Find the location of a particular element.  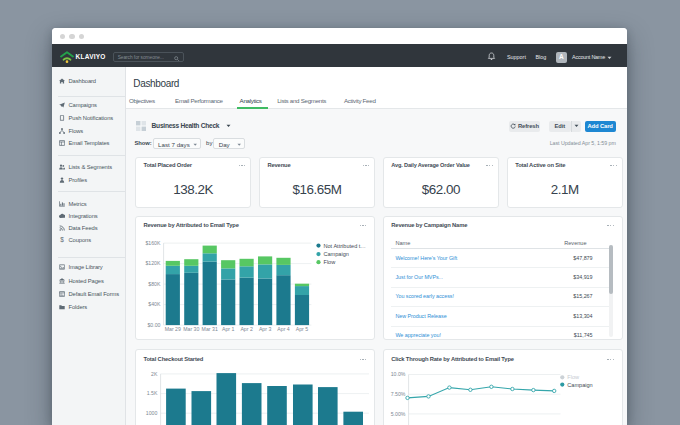

svg-text: 1000 is located at coordinates (152, 413).